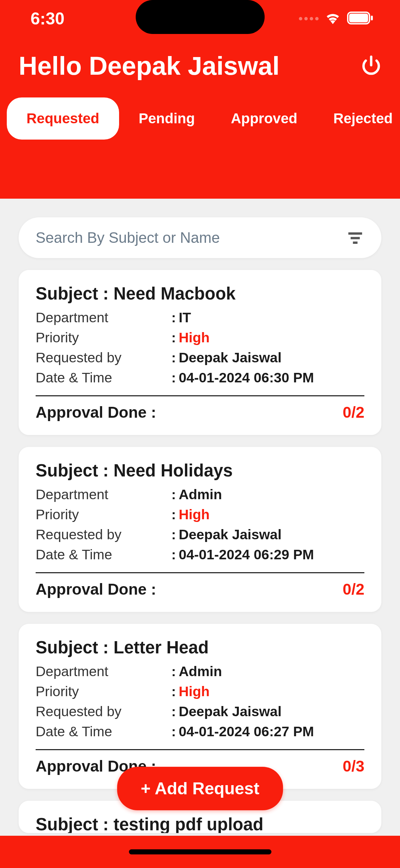 This screenshot has height=868, width=400. What do you see at coordinates (246, 731) in the screenshot?
I see `datetime-value: 04-01-2024 06:27 PM` at bounding box center [246, 731].